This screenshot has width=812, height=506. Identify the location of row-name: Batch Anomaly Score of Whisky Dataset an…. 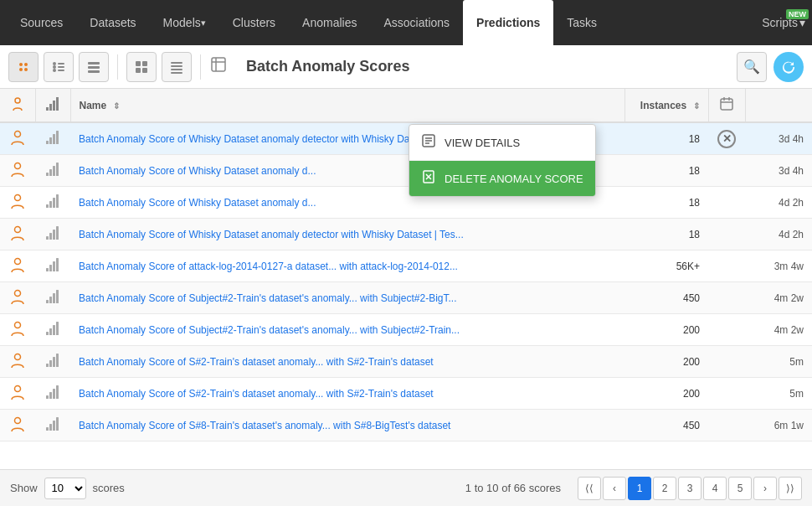
(347, 235).